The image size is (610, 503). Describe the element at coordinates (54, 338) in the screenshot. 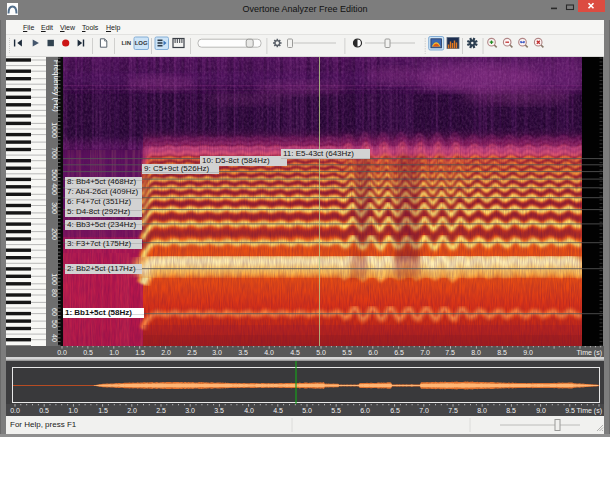

I see `svg-text: 40` at that location.